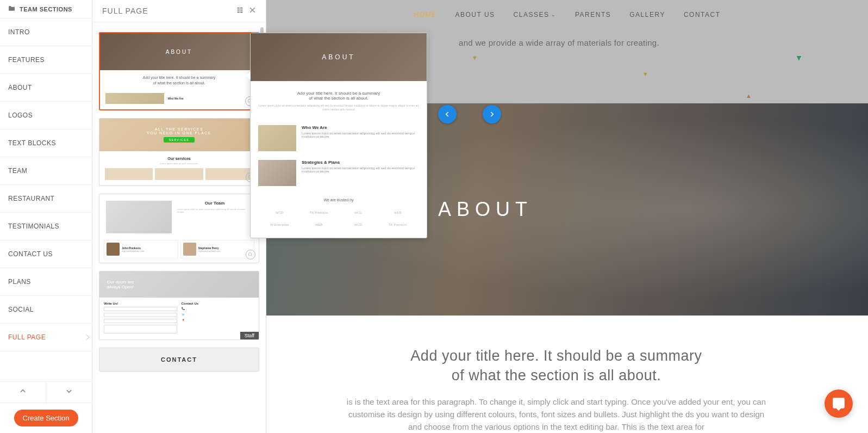 The height and width of the screenshot is (433, 868). I want to click on template-thumb-about: ABOUT Add your title here. It should be …, so click(179, 71).